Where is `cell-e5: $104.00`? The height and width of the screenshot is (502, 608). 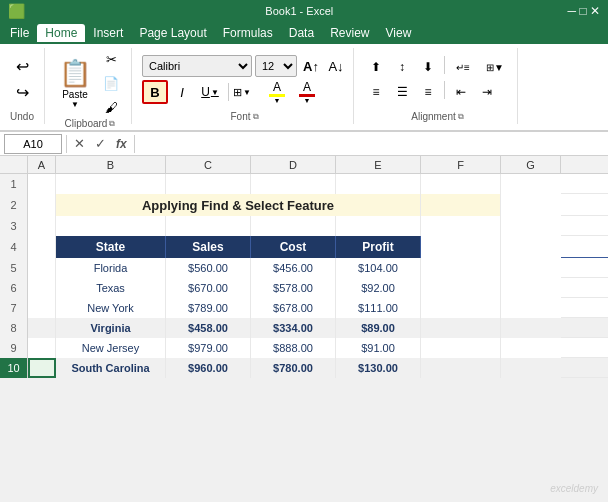 cell-e5: $104.00 is located at coordinates (378, 268).